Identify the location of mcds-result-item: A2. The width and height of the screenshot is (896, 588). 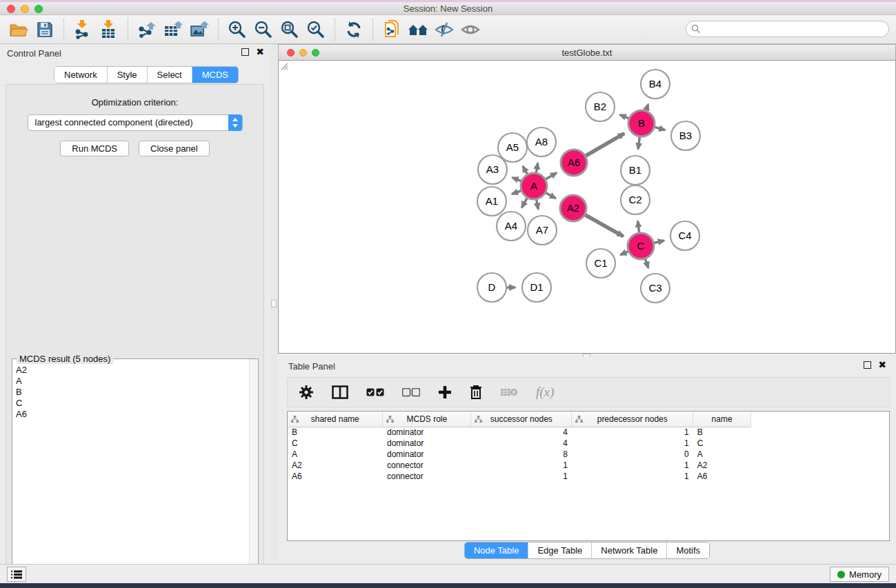
(132, 370).